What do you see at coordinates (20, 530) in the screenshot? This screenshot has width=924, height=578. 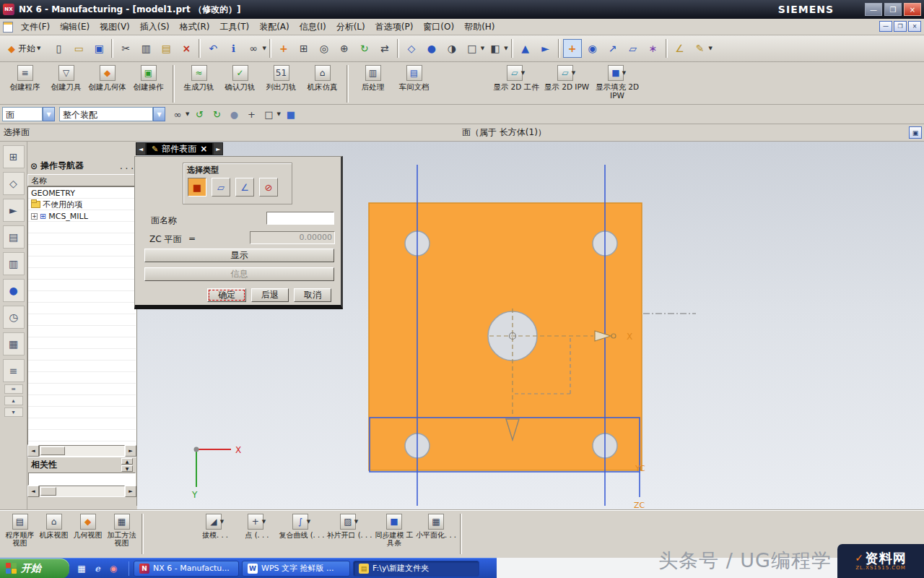 I see `program-order-view-button: ▤ 程序顺序视图` at bounding box center [20, 530].